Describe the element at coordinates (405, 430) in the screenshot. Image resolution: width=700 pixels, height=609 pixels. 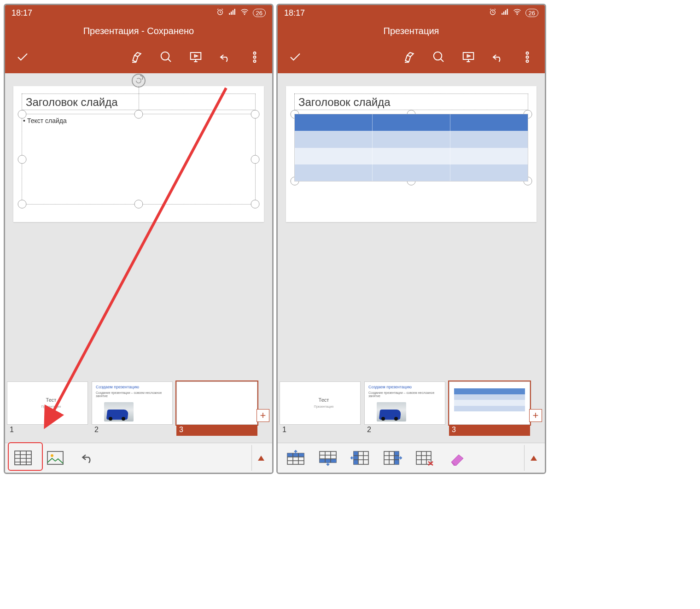
I see `thumb-number: 2` at that location.